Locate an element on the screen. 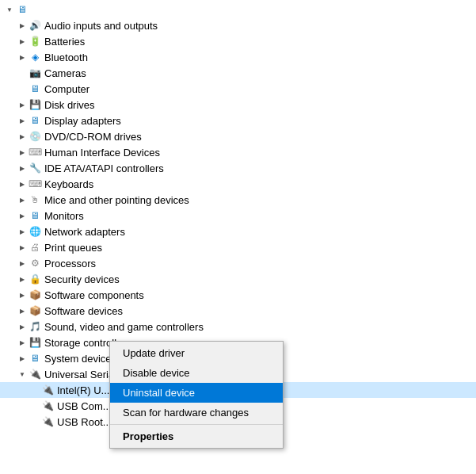 The height and width of the screenshot is (474, 476). icon-bluetooth: ◈ is located at coordinates (35, 57).